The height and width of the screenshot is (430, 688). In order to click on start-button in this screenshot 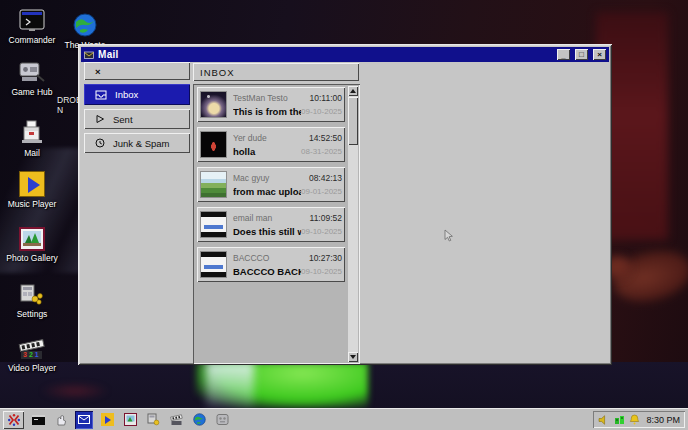, I will do `click(14, 420)`.